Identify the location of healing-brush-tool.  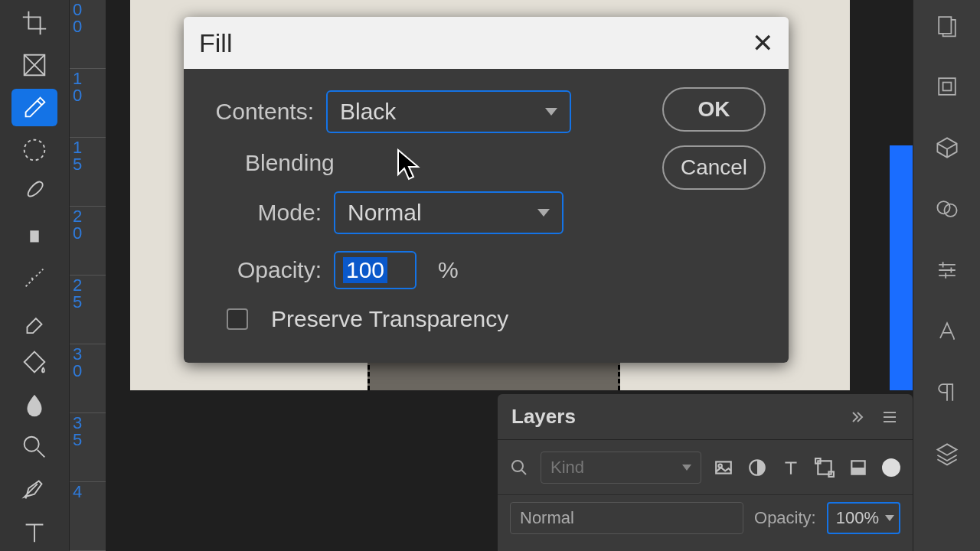
(34, 277).